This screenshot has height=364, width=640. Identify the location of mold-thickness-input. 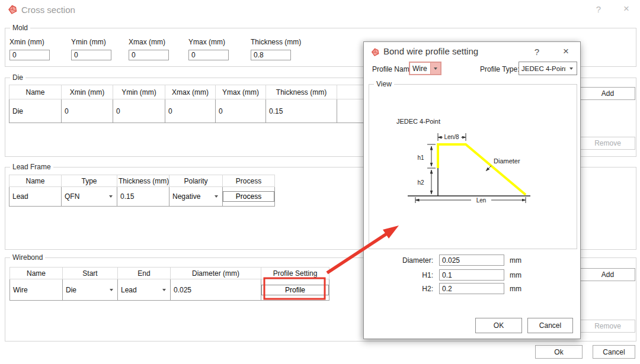
(271, 55).